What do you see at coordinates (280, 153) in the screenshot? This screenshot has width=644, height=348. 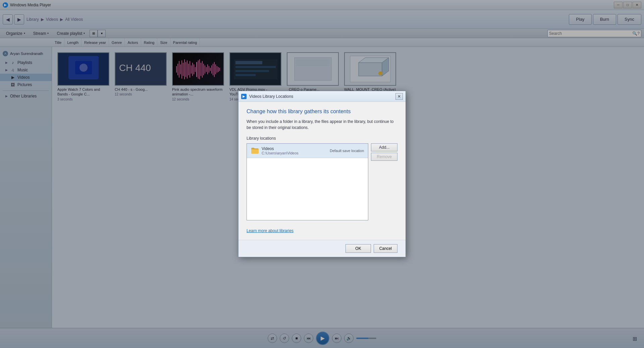 I see `location-path: C:\Users\aryan\Videos` at bounding box center [280, 153].